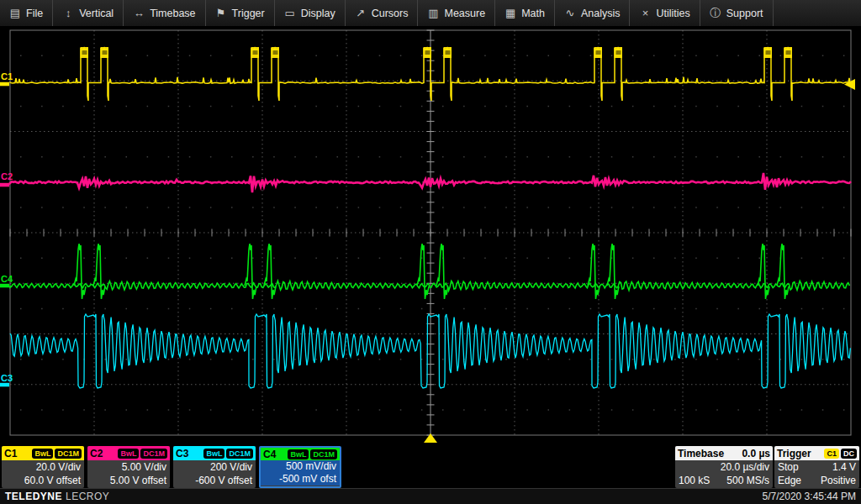  I want to click on brand-light: LECROY, so click(87, 496).